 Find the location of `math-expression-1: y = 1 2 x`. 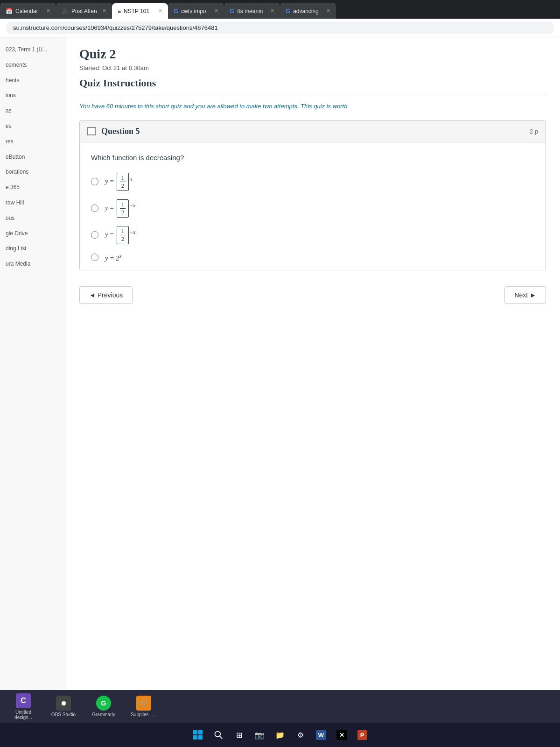

math-expression-1: y = 1 2 x is located at coordinates (119, 182).